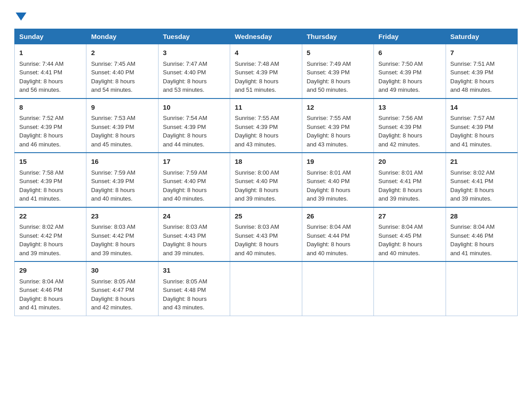 The image size is (532, 411). I want to click on day-number: 20, so click(409, 162).